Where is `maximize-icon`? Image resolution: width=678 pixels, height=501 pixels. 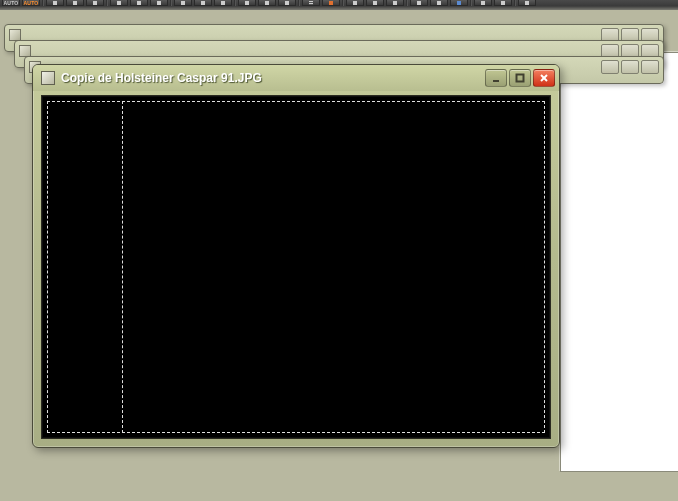
maximize-icon is located at coordinates (520, 78).